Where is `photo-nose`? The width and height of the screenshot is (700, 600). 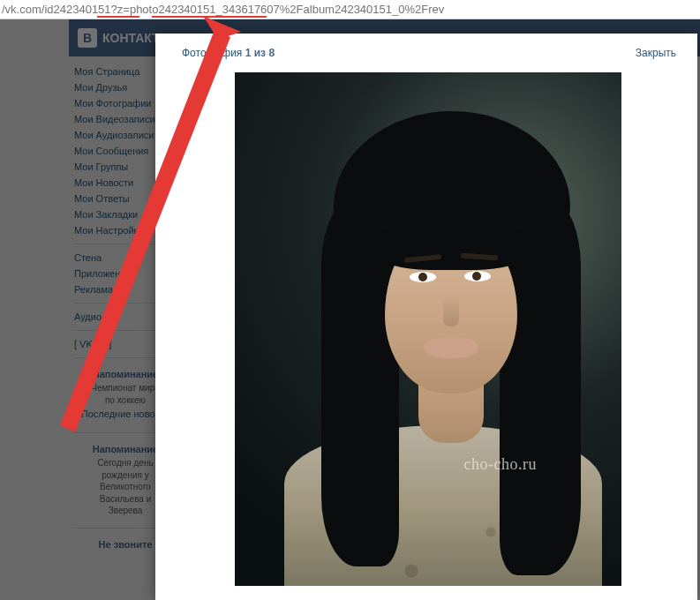 photo-nose is located at coordinates (451, 311).